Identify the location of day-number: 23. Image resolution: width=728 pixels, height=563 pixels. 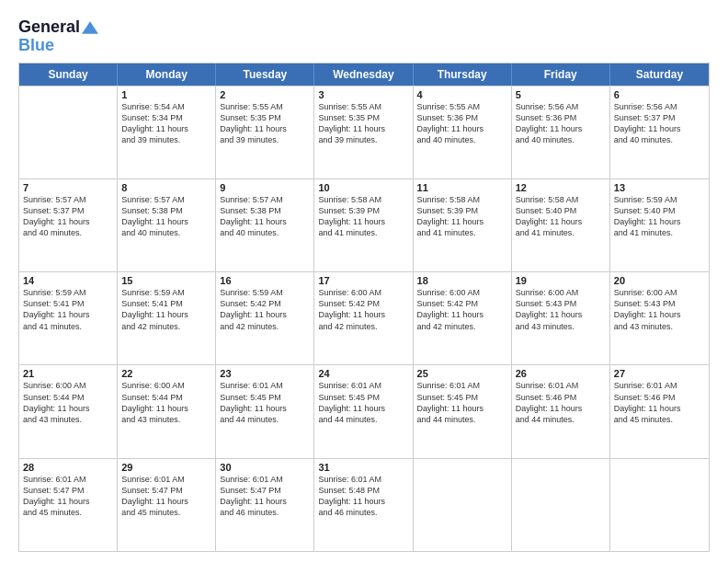
(265, 373).